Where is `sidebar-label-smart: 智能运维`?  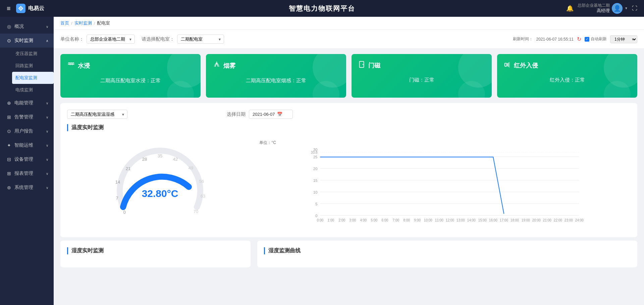 sidebar-label-smart: 智能运维 is located at coordinates (24, 145).